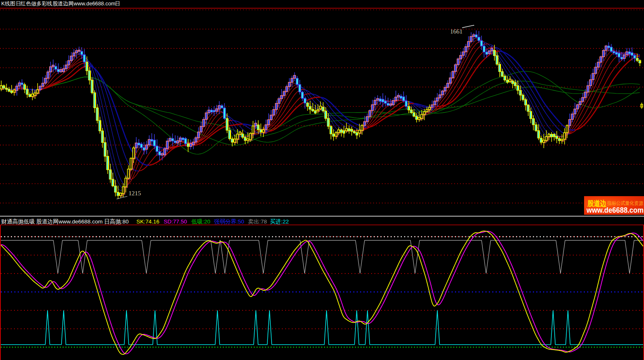 The image size is (644, 360). Describe the element at coordinates (456, 31) in the screenshot. I see `svg-text: 1661` at that location.